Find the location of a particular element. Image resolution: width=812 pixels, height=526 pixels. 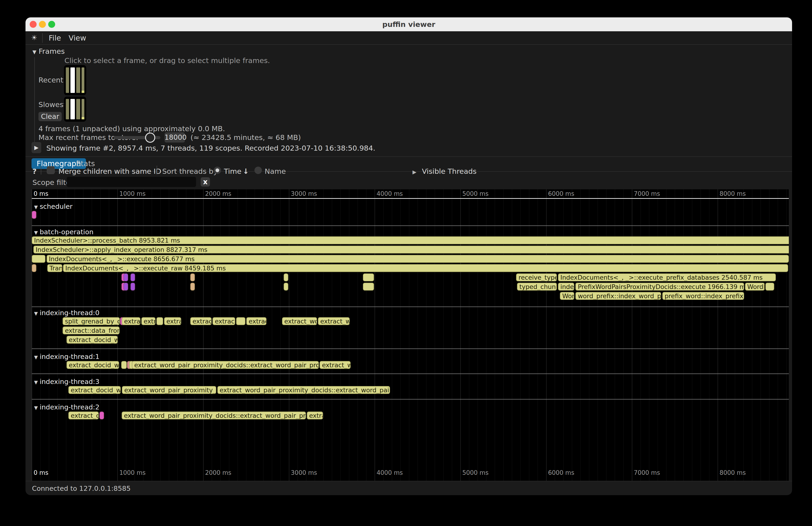

scope-bar: prefix_word::index_prefix_wo is located at coordinates (703, 296).